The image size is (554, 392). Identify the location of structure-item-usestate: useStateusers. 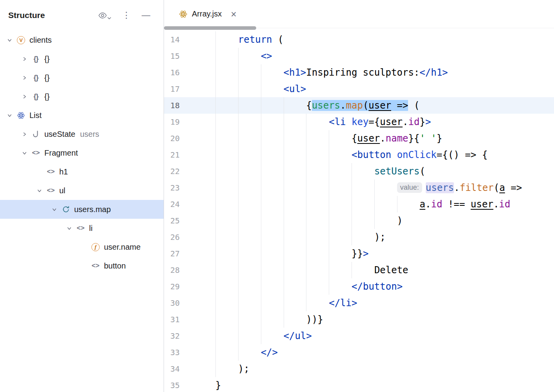
(82, 134).